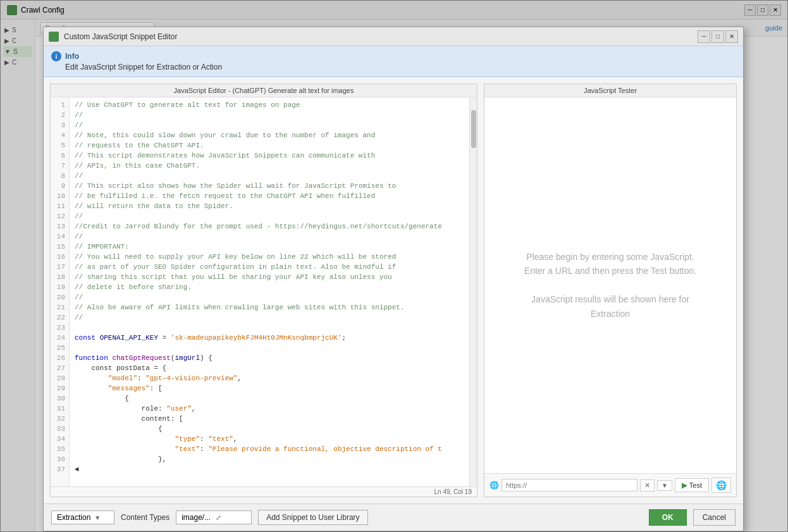  What do you see at coordinates (83, 517) in the screenshot?
I see `extraction-dropdown: Extraction ▼` at bounding box center [83, 517].